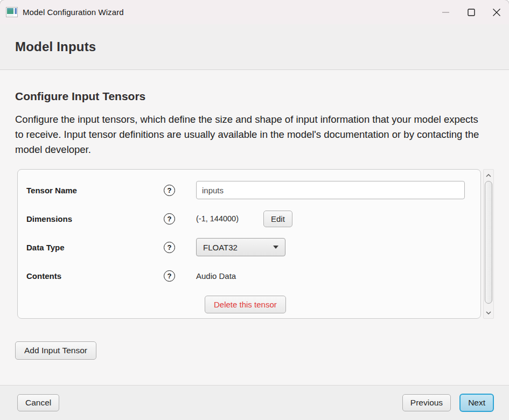  I want to click on data-type-selected-value: FLOAT32, so click(238, 248).